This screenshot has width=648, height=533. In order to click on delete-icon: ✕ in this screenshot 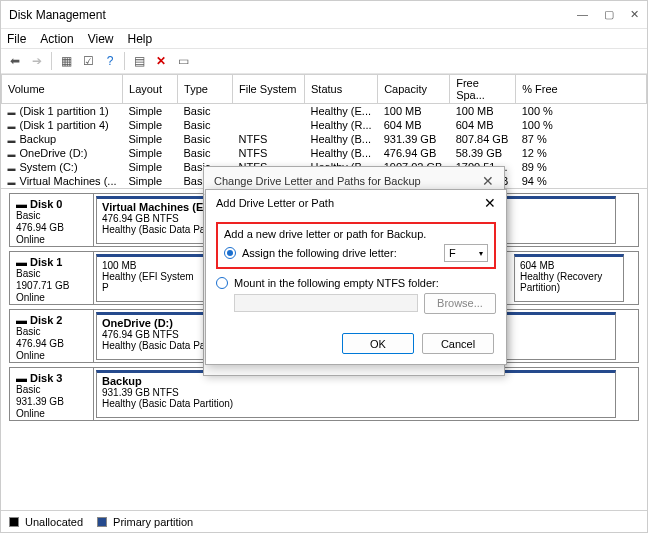, I will do `click(161, 61)`.